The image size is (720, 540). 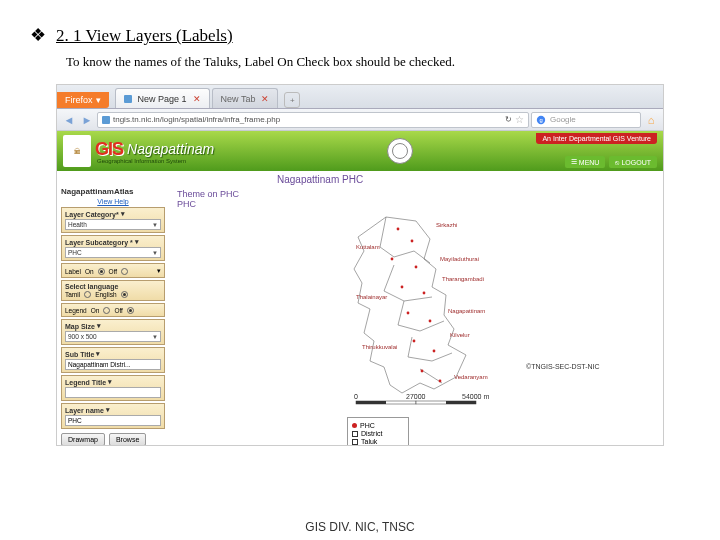 What do you see at coordinates (113, 388) in the screenshot?
I see `panel-legend-title: Legend Title▾` at bounding box center [113, 388].